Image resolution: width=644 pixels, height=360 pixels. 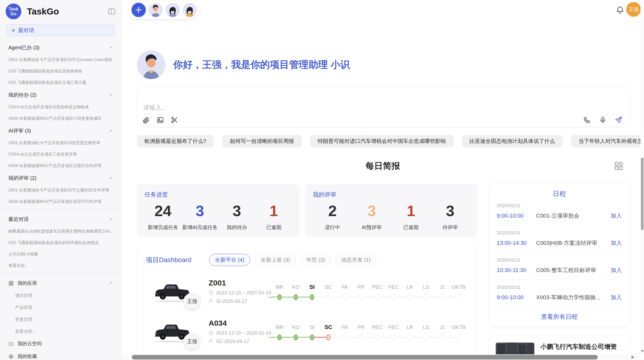 I want to click on sidebar-task-item: Z001-全新燃油轻卡产品开发项目SI造型提交物评审, so click(x=61, y=143).